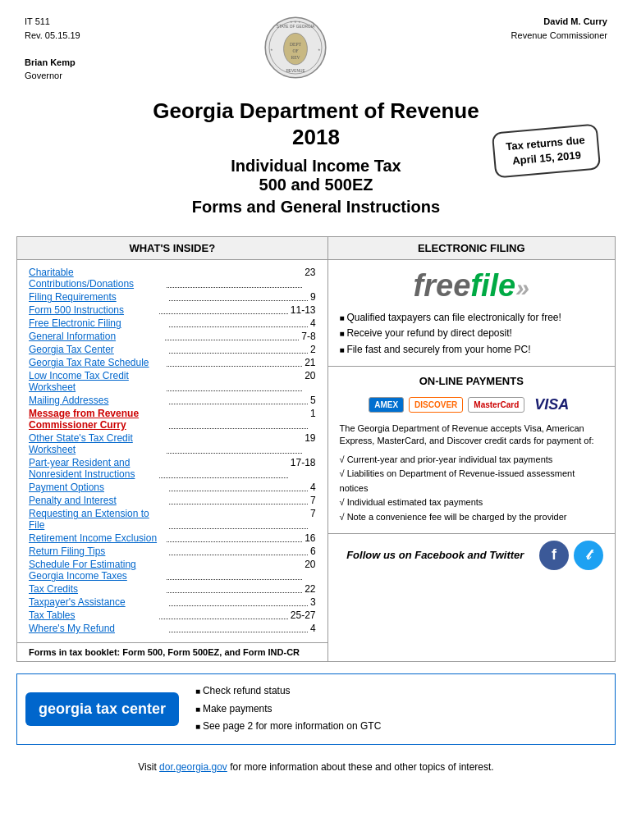 The width and height of the screenshot is (632, 840). What do you see at coordinates (97, 363) in the screenshot?
I see `toc-link: Georgia Tax Rate Schedule` at bounding box center [97, 363].